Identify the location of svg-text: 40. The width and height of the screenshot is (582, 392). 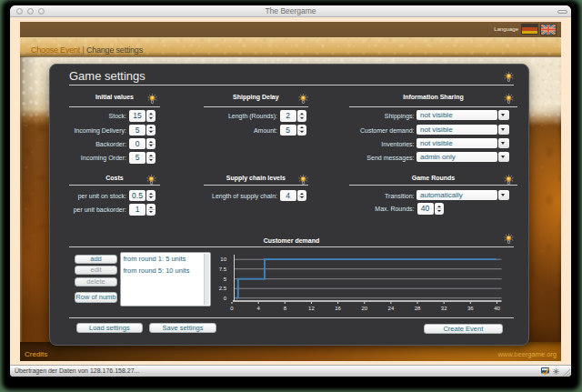
(497, 308).